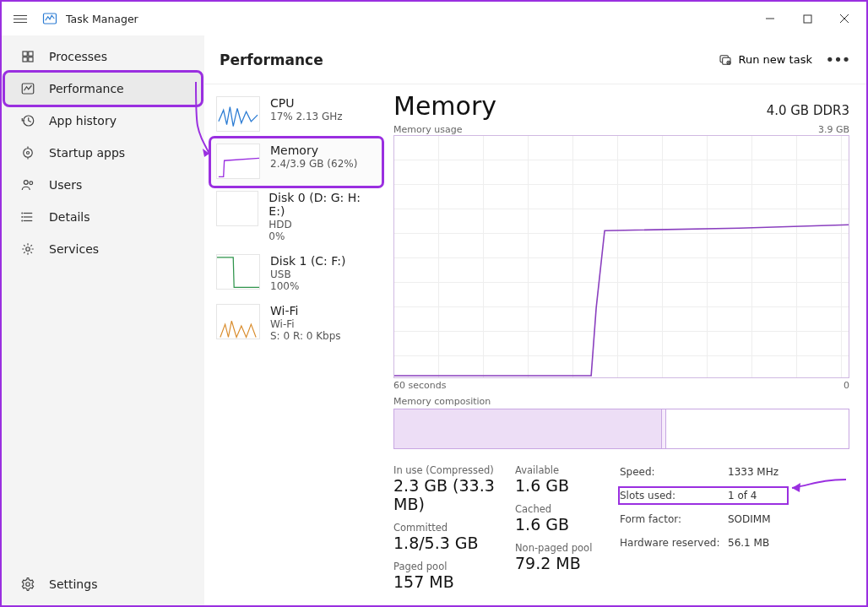 The width and height of the screenshot is (868, 607). Describe the element at coordinates (296, 115) in the screenshot. I see `perf-item-cpu: CPU 17% 2.13 GHz` at that location.